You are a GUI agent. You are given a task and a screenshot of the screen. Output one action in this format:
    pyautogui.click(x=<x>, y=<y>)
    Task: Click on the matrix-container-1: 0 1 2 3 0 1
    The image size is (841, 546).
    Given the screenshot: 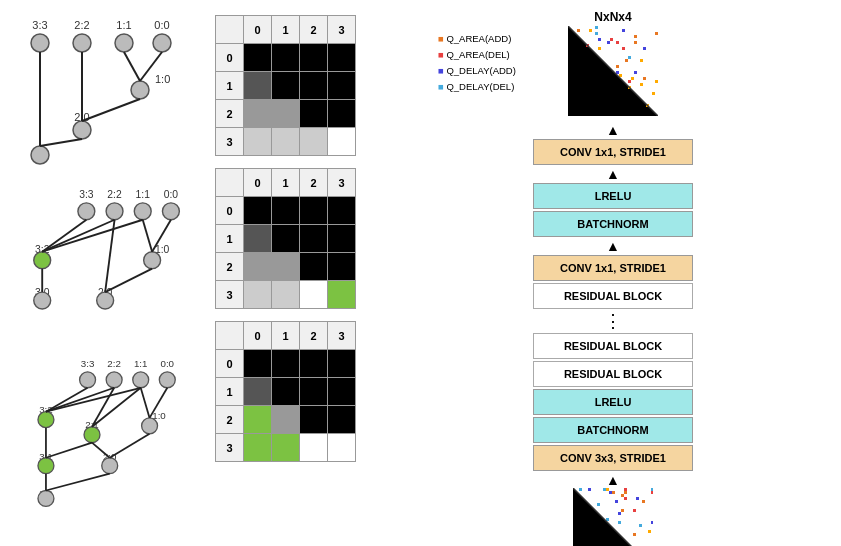 What is the action you would take?
    pyautogui.click(x=300, y=86)
    